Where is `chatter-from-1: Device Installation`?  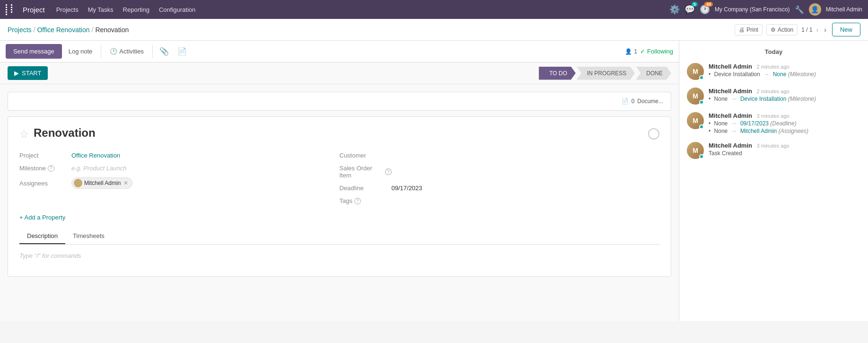 chatter-from-1: Device Installation is located at coordinates (737, 74).